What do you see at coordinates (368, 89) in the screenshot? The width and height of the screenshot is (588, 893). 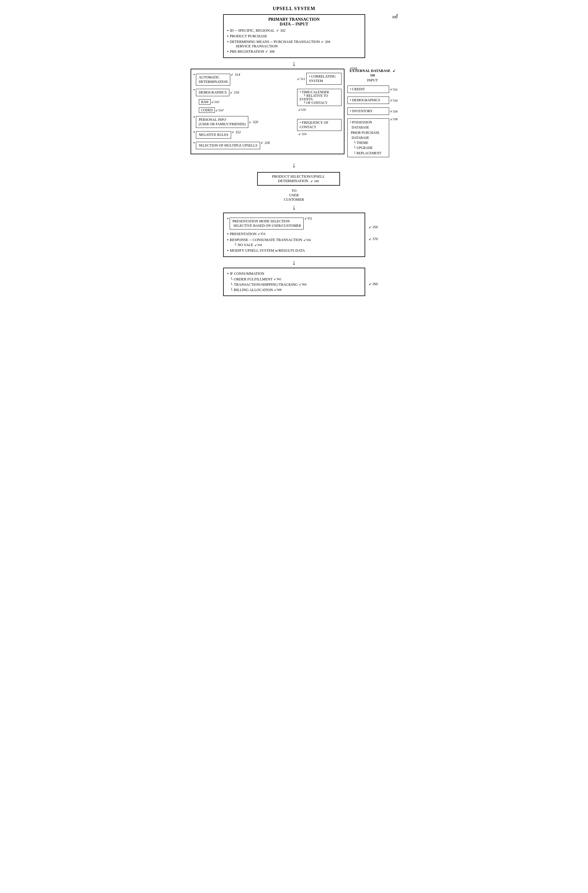 I see `credit-box: • CREDIT` at bounding box center [368, 89].